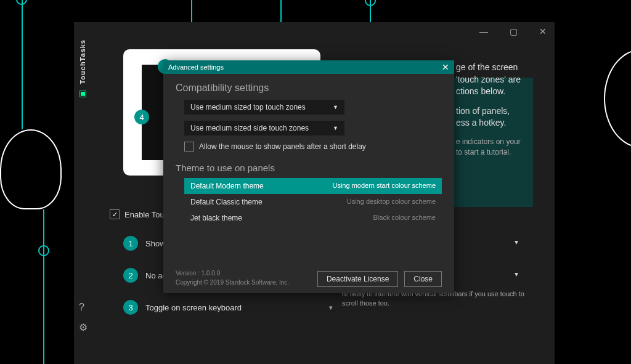 The image size is (631, 364). Describe the element at coordinates (483, 111) in the screenshot. I see `info-line: tion of panels,` at that location.